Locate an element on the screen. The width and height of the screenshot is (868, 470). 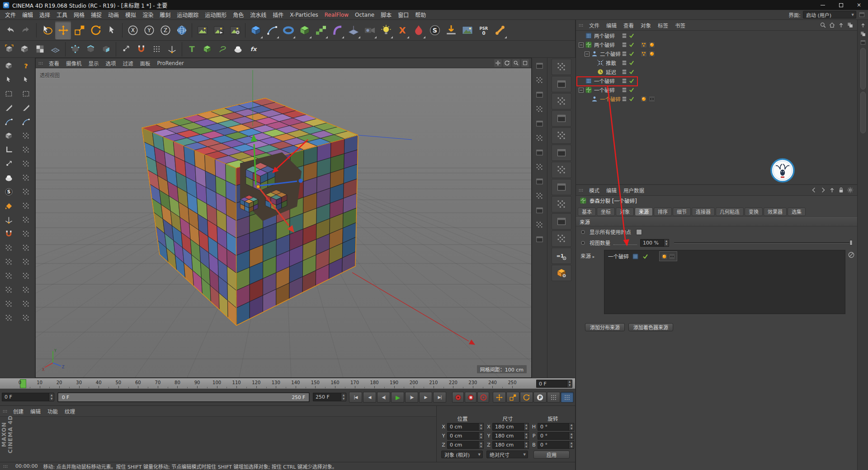
drop-to-floor-button is located at coordinates (451, 30).